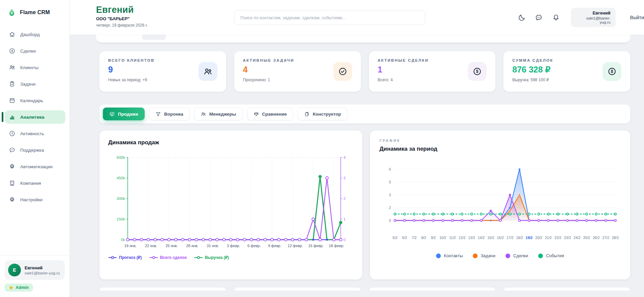 This screenshot has height=297, width=644. What do you see at coordinates (125, 258) in the screenshot?
I see `legend-item-Прогноз (₽): Прогноз (₽)` at bounding box center [125, 258].